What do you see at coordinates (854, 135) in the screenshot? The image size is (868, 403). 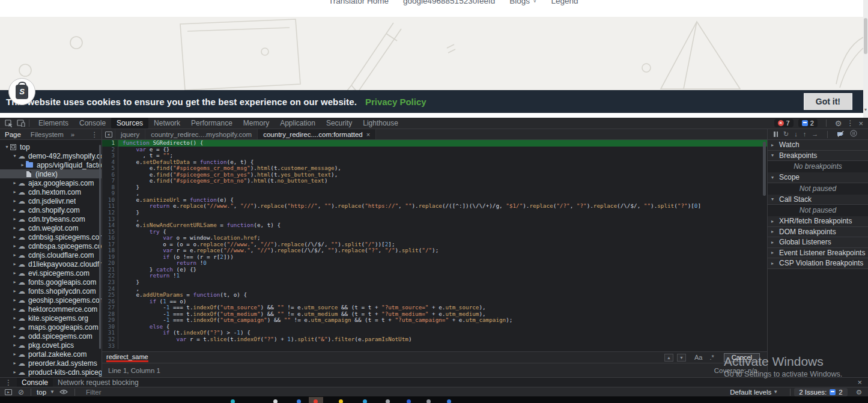 I see `pause-on-exceptions-icon` at bounding box center [854, 135].